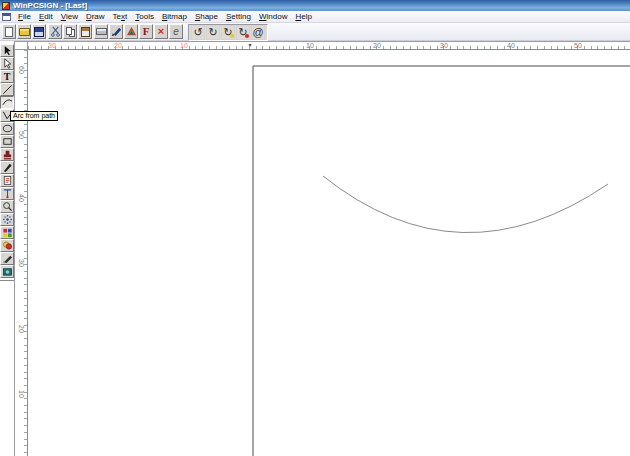  Describe the element at coordinates (55, 32) in the screenshot. I see `cut-icon` at that location.